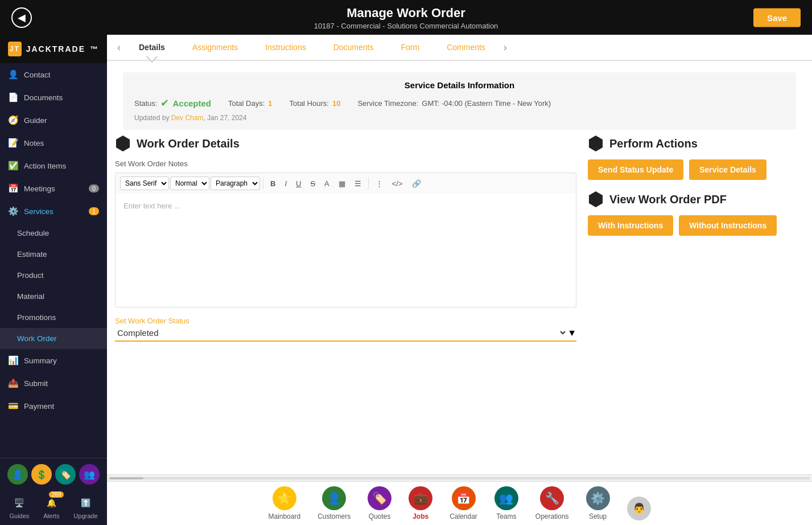 This screenshot has height=525, width=812. What do you see at coordinates (346, 143) in the screenshot?
I see `work-order-section-heading: Work Order Details` at bounding box center [346, 143].